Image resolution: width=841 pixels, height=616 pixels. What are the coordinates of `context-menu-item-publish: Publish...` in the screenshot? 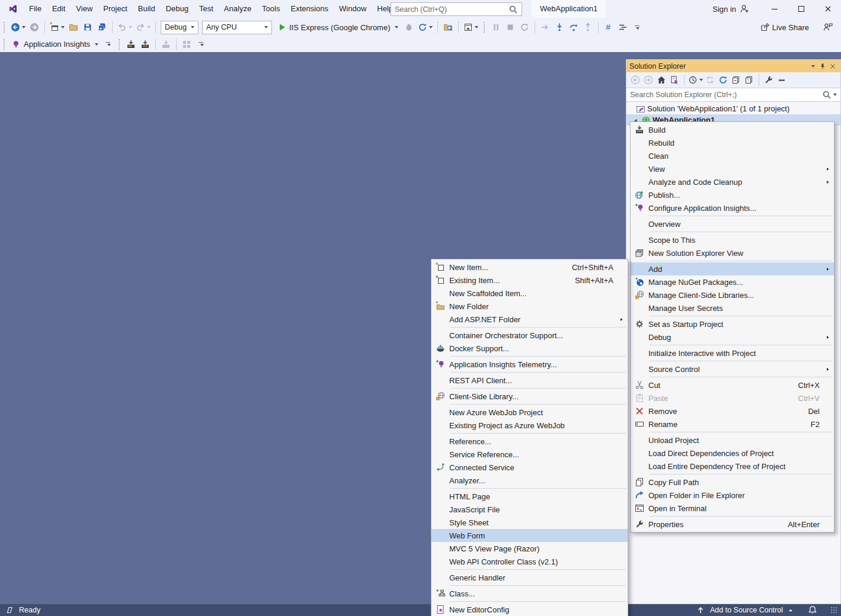 It's located at (733, 195).